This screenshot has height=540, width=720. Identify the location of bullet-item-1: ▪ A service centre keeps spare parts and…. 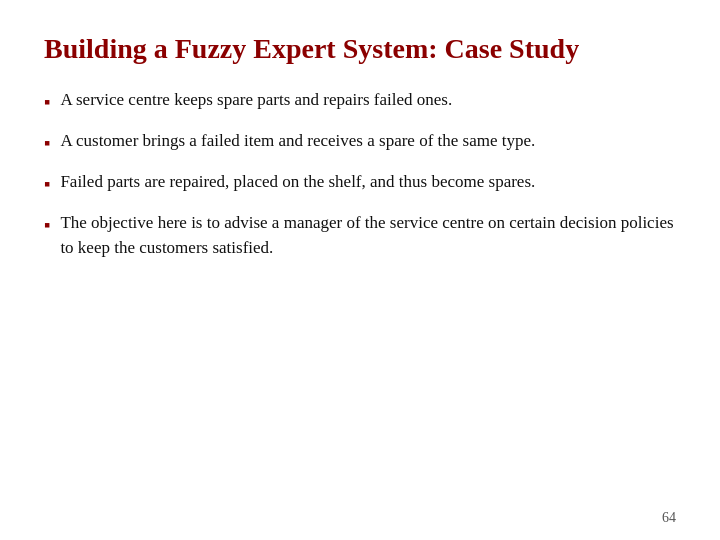
(360, 102).